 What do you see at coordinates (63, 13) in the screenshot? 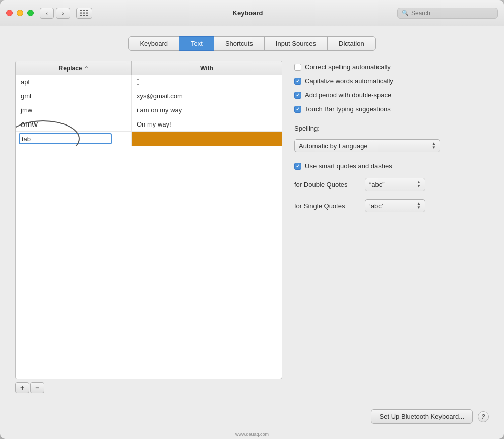
I see `forward-button: ›` at bounding box center [63, 13].